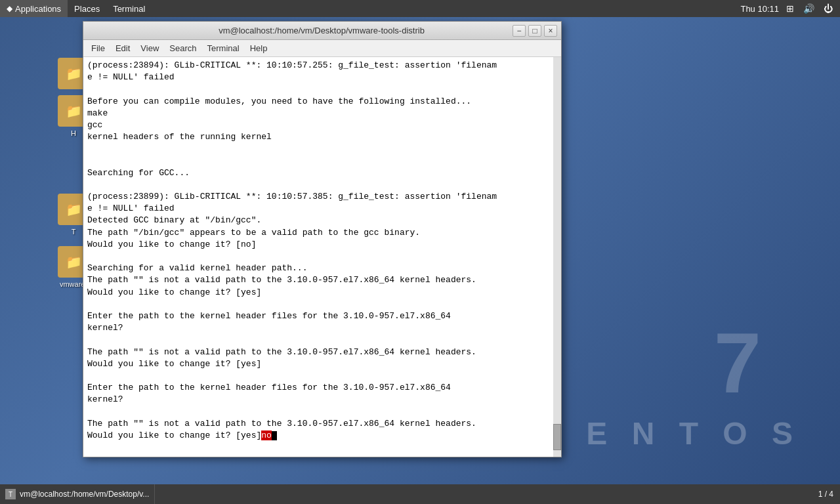 The height and width of the screenshot is (504, 840). Describe the element at coordinates (322, 31) in the screenshot. I see `terminal-titlebar: vm@localhost:/home/vm/Desktop/vmware-too…` at that location.